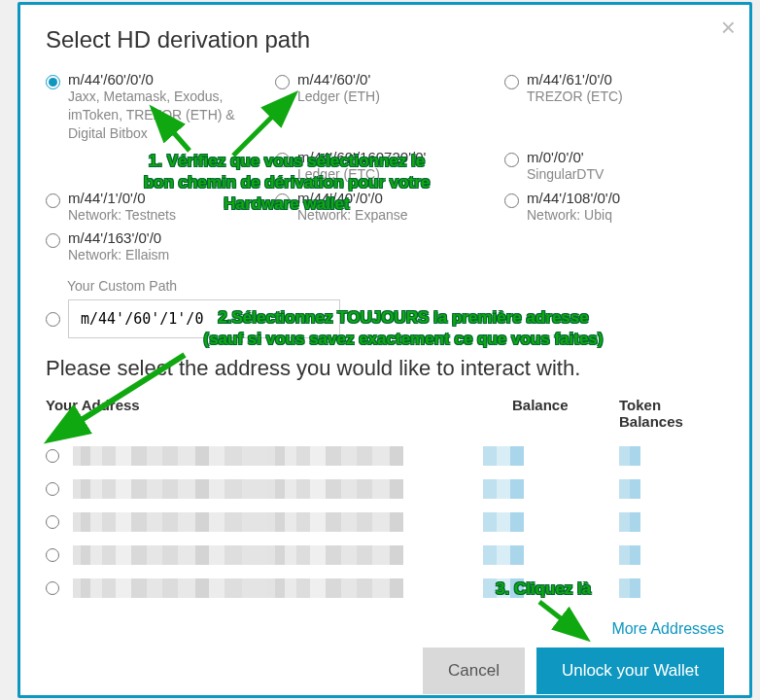 Image resolution: width=760 pixels, height=700 pixels. What do you see at coordinates (566, 158) in the screenshot?
I see `path-label: m/0'/0'/0'` at bounding box center [566, 158].